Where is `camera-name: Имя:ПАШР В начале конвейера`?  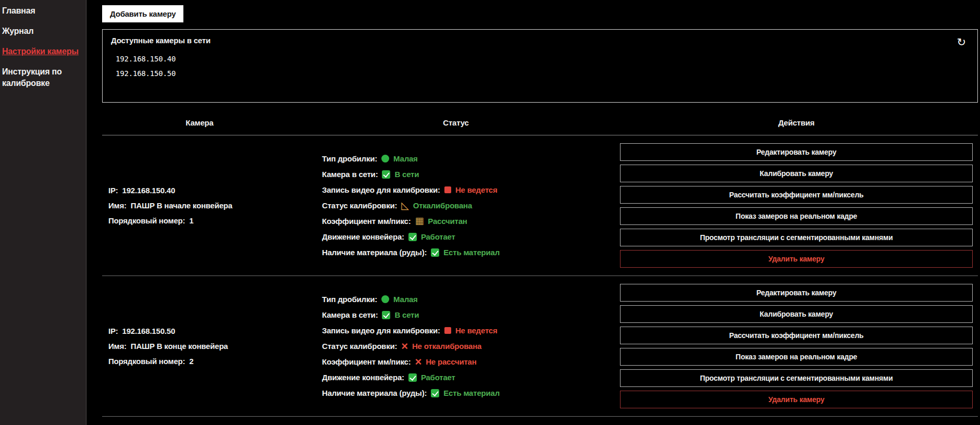
camera-name: Имя:ПАШР В начале конвейера is located at coordinates (203, 205).